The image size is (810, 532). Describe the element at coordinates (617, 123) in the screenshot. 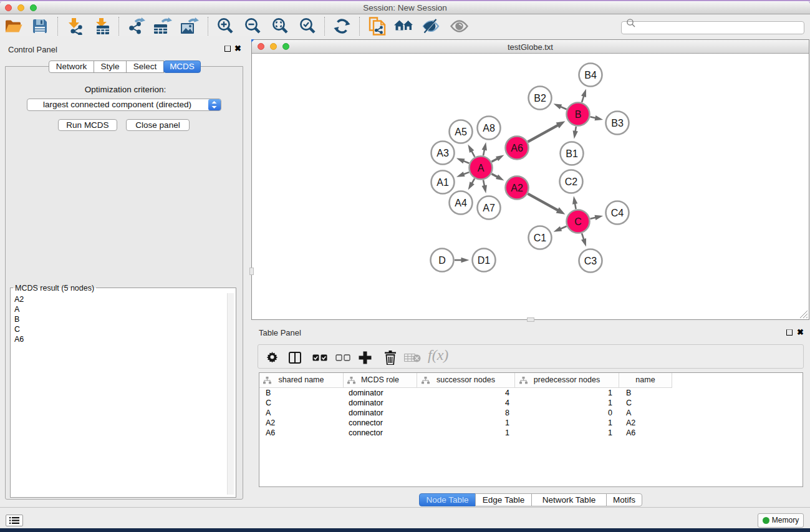

I see `svg-text: B3` at that location.